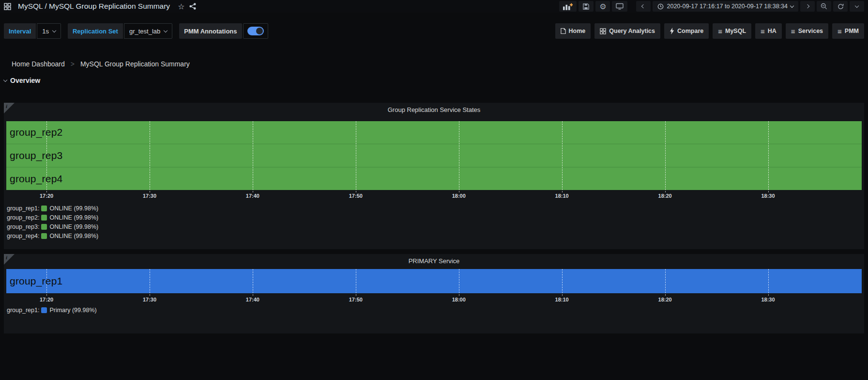 The height and width of the screenshot is (380, 868). I want to click on dashboards-grid-icon, so click(8, 7).